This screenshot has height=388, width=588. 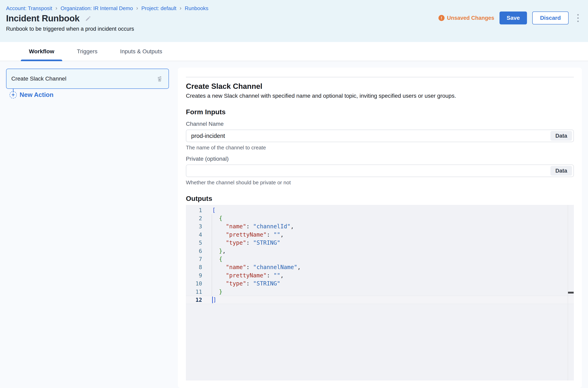 I want to click on outputs-heading: Outputs, so click(x=380, y=198).